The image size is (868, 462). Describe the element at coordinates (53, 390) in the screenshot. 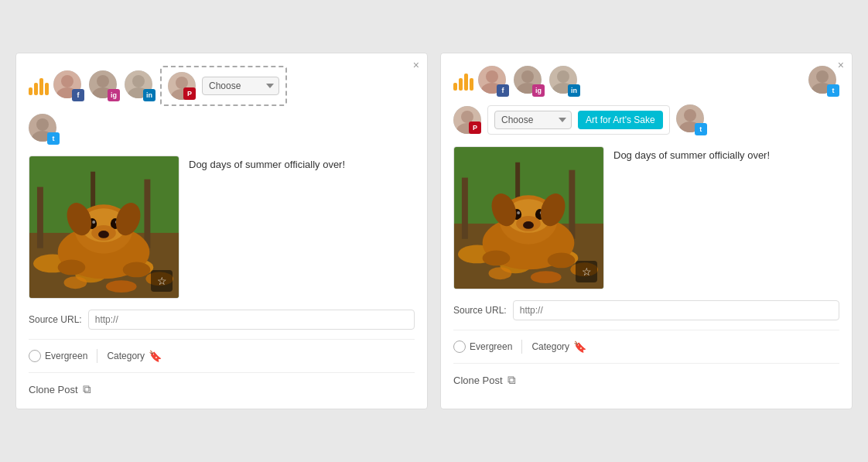

I see `clone-label-1: Clone Post` at that location.